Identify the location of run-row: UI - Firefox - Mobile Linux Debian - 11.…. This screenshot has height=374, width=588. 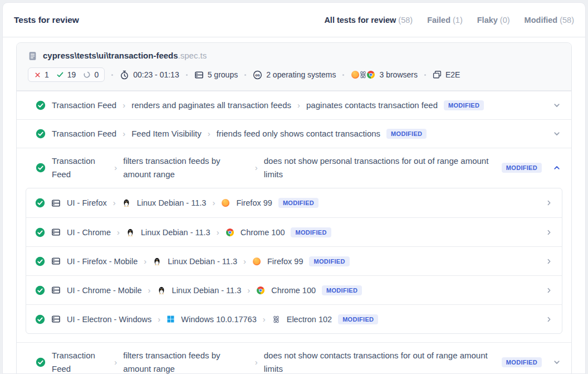
(294, 261).